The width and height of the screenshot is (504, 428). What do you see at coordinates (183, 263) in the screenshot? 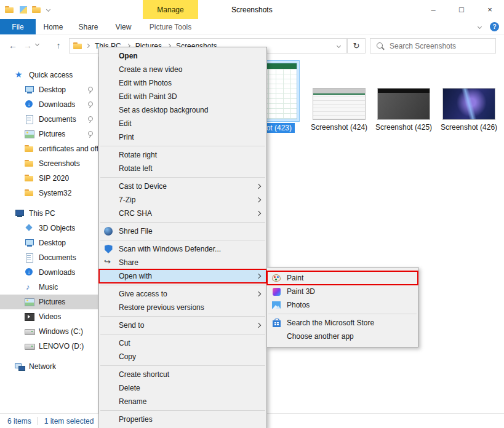
I see `menu-item-share: Share` at bounding box center [183, 263].